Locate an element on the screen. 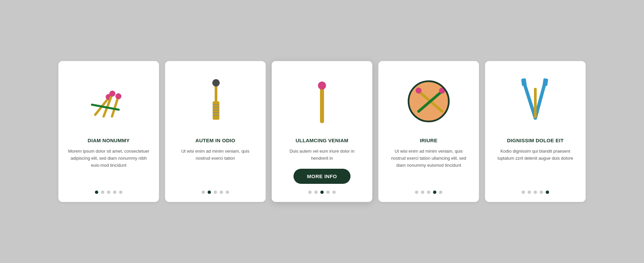 The image size is (644, 263). no-match-icon is located at coordinates (429, 101).